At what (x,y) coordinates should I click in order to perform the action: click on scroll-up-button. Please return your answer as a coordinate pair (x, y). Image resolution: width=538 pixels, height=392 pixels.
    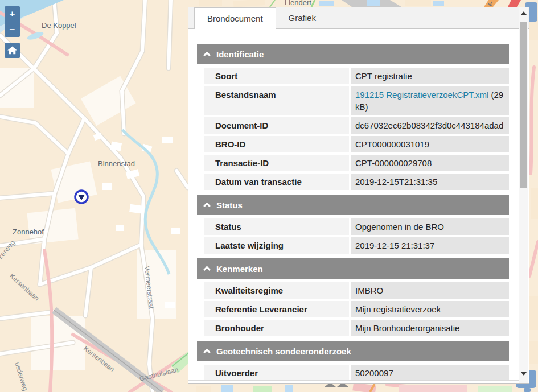
    Looking at the image, I should click on (524, 13).